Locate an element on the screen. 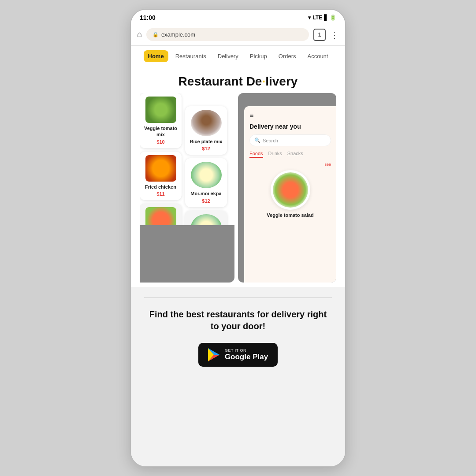 The image size is (476, 476). hero-title-area: Restaurant De·livery is located at coordinates (238, 80).